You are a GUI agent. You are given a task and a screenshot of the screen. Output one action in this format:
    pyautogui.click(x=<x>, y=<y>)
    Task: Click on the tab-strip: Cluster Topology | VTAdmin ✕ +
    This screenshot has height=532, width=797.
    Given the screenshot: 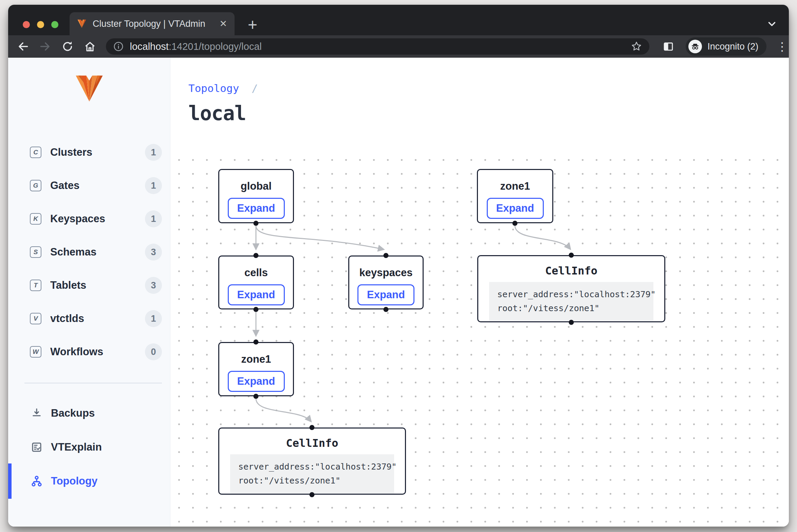 What is the action you would take?
    pyautogui.click(x=398, y=20)
    